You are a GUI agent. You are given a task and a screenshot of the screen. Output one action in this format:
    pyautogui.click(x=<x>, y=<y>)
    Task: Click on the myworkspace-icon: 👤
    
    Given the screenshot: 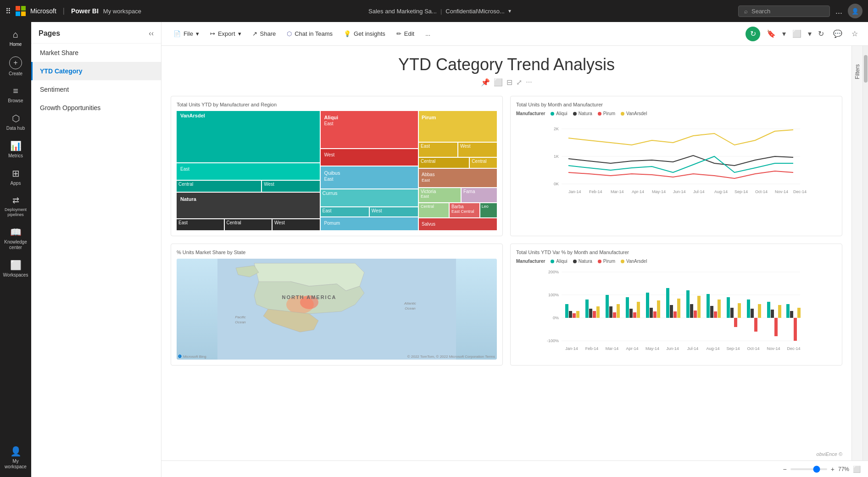 What is the action you would take?
    pyautogui.click(x=16, y=451)
    